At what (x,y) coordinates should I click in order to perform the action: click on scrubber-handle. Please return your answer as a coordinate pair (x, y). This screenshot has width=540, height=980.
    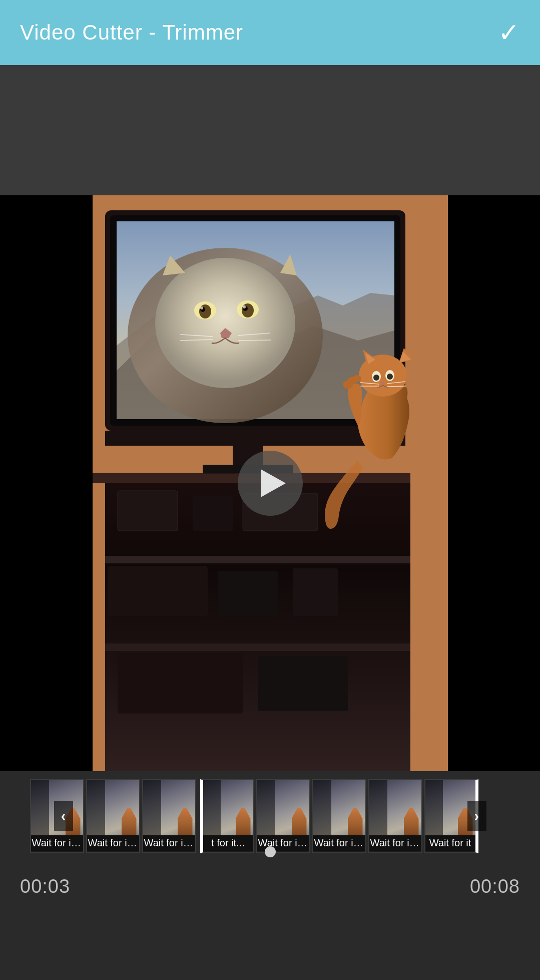
    Looking at the image, I should click on (270, 852).